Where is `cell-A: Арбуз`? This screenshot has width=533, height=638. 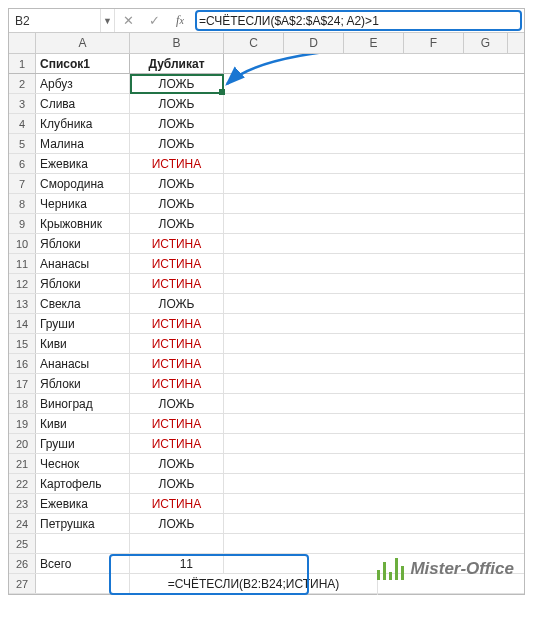
cell-A: Арбуз is located at coordinates (83, 84).